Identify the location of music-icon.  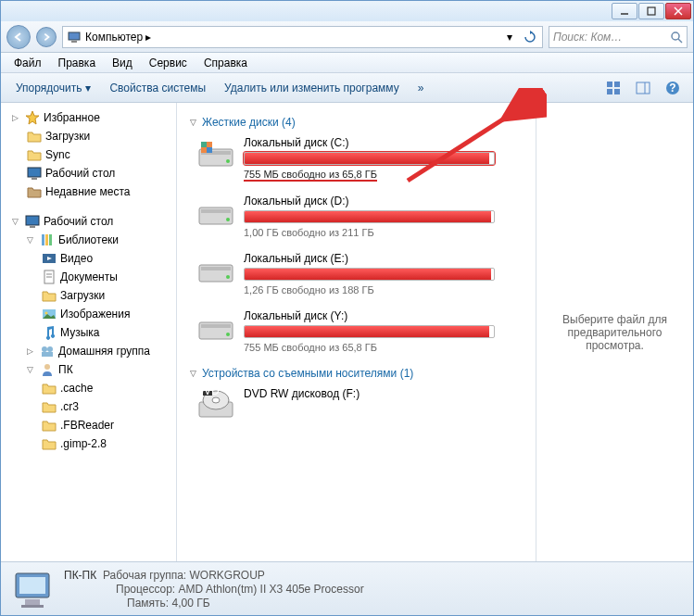
(49, 333).